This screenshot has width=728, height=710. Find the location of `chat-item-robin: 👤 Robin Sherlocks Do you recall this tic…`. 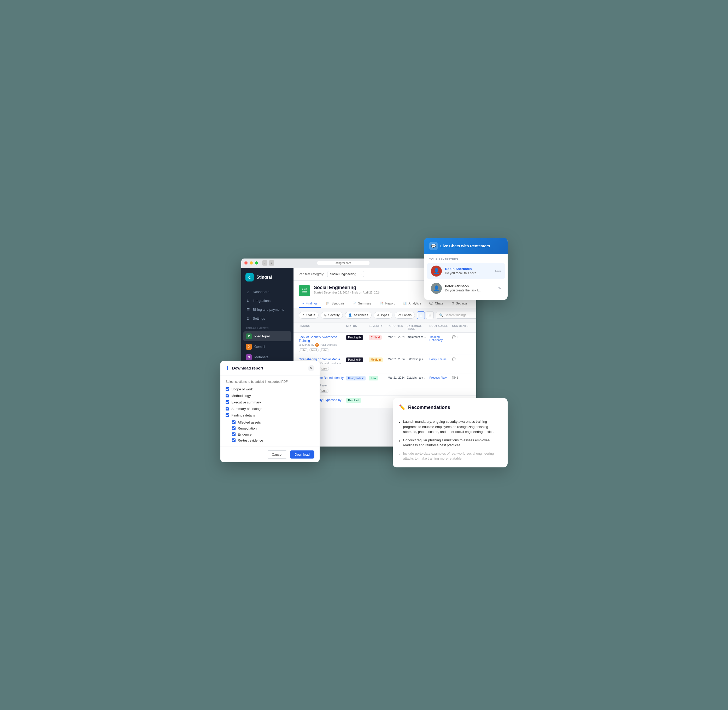

chat-item-robin: 👤 Robin Sherlocks Do you recall this tic… is located at coordinates (466, 271).